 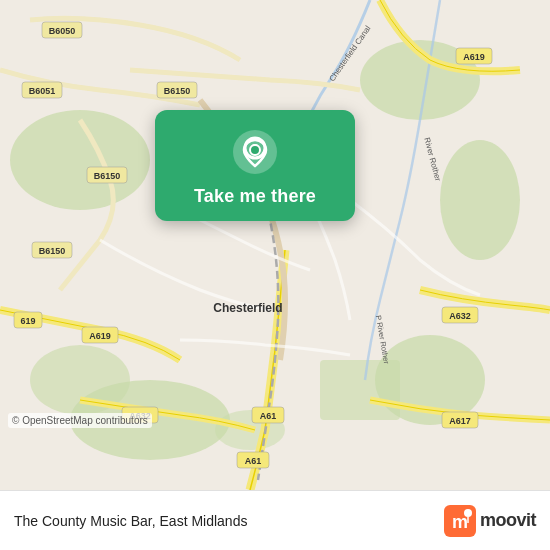 What do you see at coordinates (130, 521) in the screenshot?
I see `footer-location-text: The County Music Bar, East Midlands` at bounding box center [130, 521].